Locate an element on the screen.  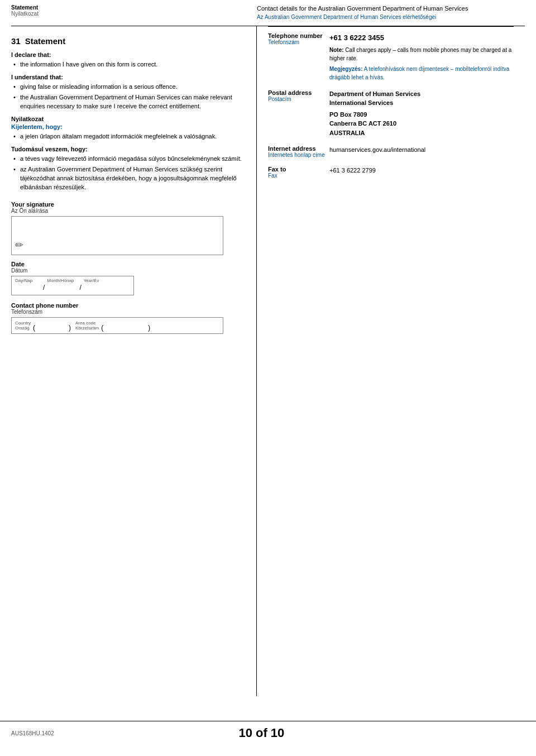
date-month-label: Month/Hónap is located at coordinates (60, 280).